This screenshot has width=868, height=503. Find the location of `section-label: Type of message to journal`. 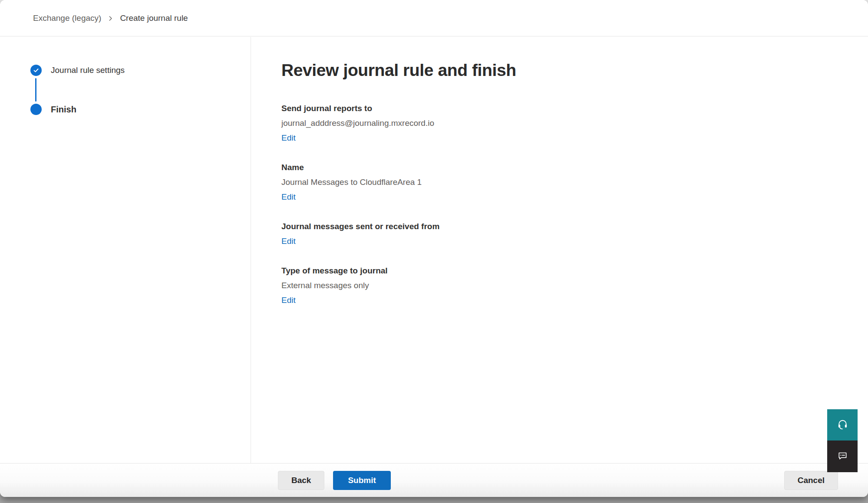

section-label: Type of message to journal is located at coordinates (555, 271).